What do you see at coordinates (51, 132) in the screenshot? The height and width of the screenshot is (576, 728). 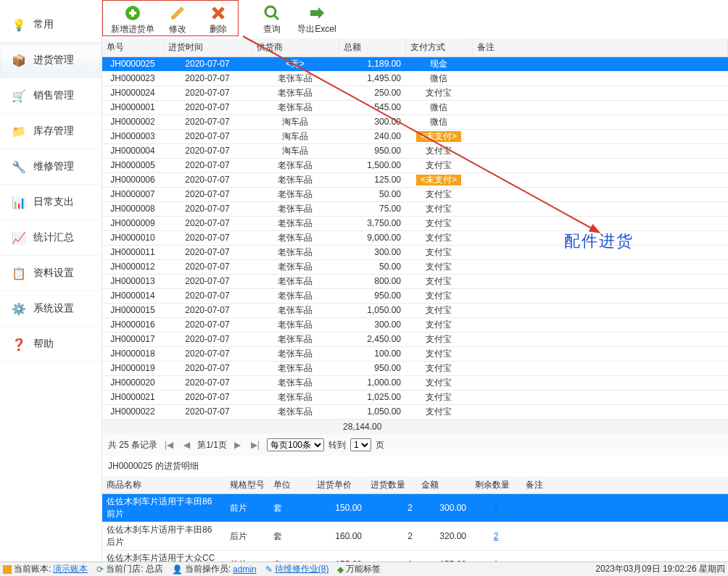 I see `sidebar-item-3: 📁库存管理` at bounding box center [51, 132].